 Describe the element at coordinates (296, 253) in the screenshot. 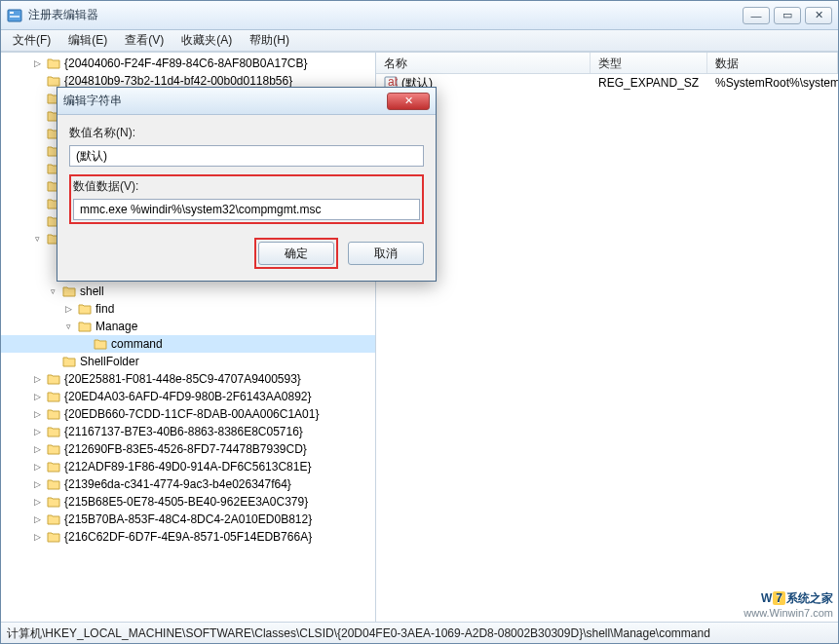

I see `ok-button-highlight: 确定` at that location.